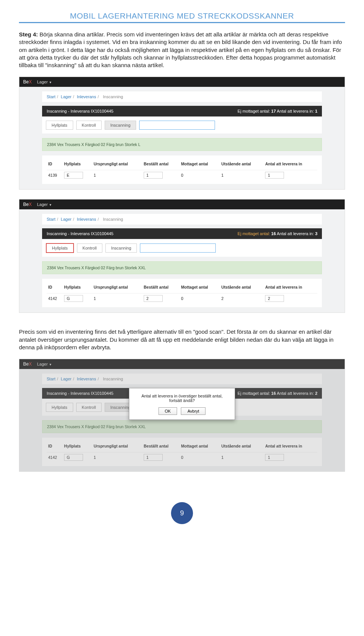 The image size is (364, 636). Describe the element at coordinates (182, 17) in the screenshot. I see `doc-header: MOBIL LAGERHANTERING MED STRECKKODSSKANN…` at that location.